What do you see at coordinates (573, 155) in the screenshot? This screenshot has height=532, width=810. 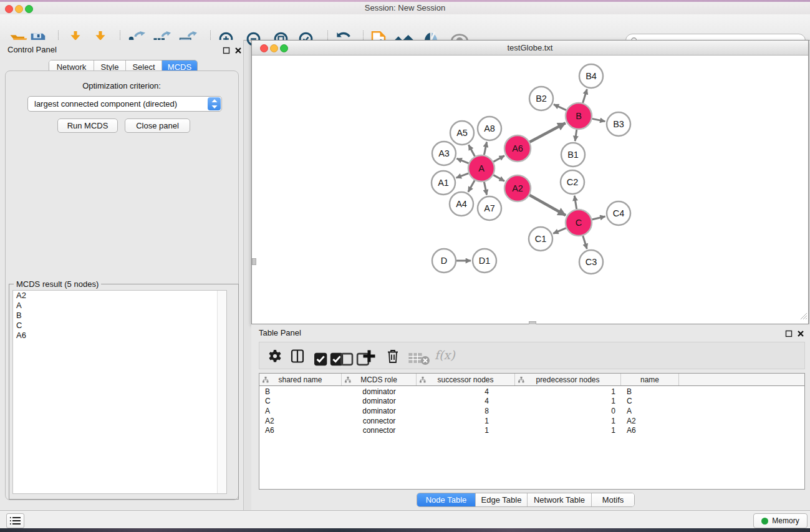 I see `graph-node-B1: B1` at bounding box center [573, 155].